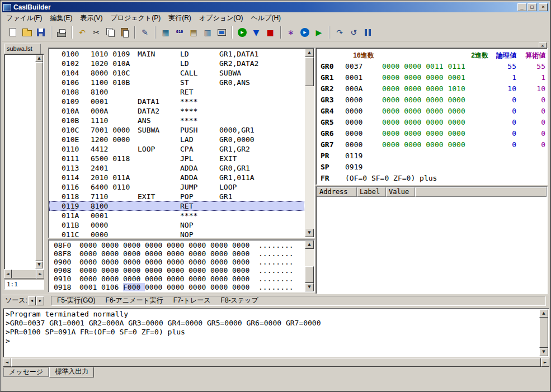  What do you see at coordinates (532, 7) in the screenshot?
I see `maximize-button: □` at bounding box center [532, 7].